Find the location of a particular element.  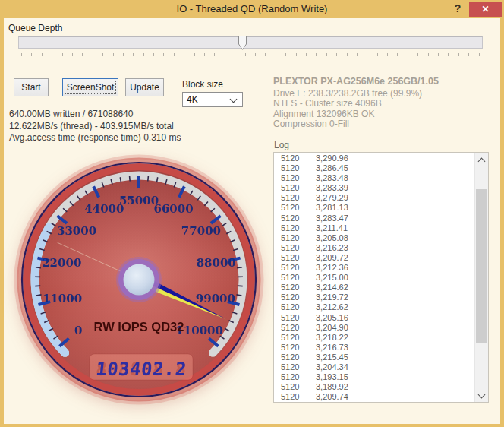

log-col-value: 3,279.29 is located at coordinates (332, 198).